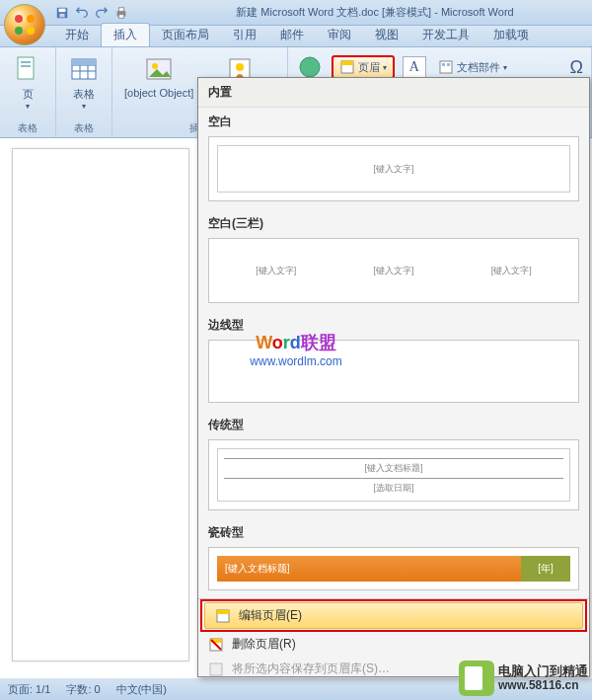 The width and height of the screenshot is (592, 700). Describe the element at coordinates (394, 644) in the screenshot. I see `remove-header-menuitem: 删除页眉(R)` at that location.